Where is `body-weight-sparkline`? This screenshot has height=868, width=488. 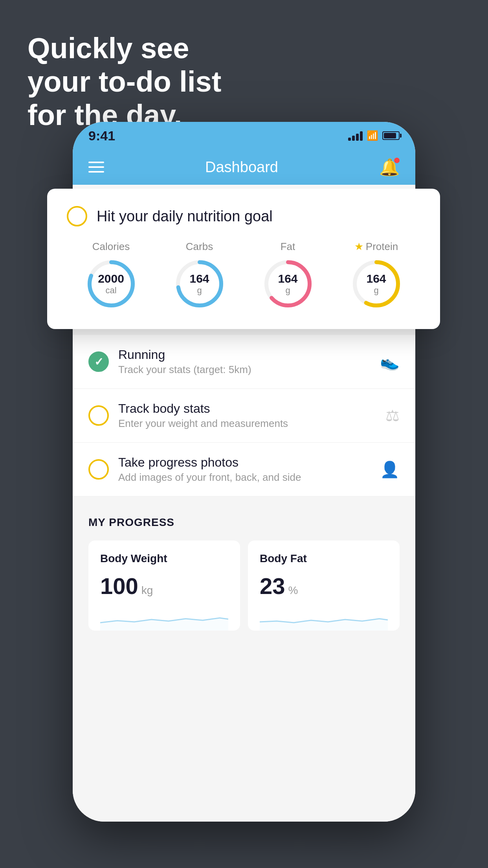 body-weight-sparkline is located at coordinates (164, 619).